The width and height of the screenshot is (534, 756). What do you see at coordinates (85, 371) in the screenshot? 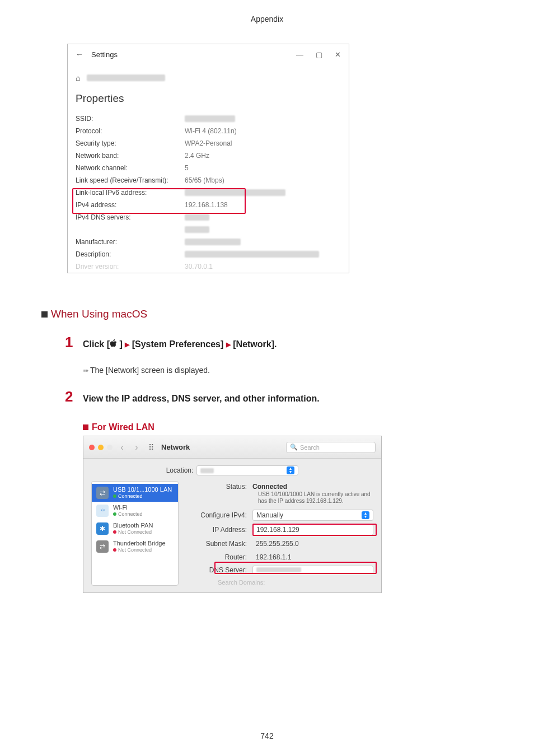
I see `result-arrow-icon: ➠` at bounding box center [85, 371].